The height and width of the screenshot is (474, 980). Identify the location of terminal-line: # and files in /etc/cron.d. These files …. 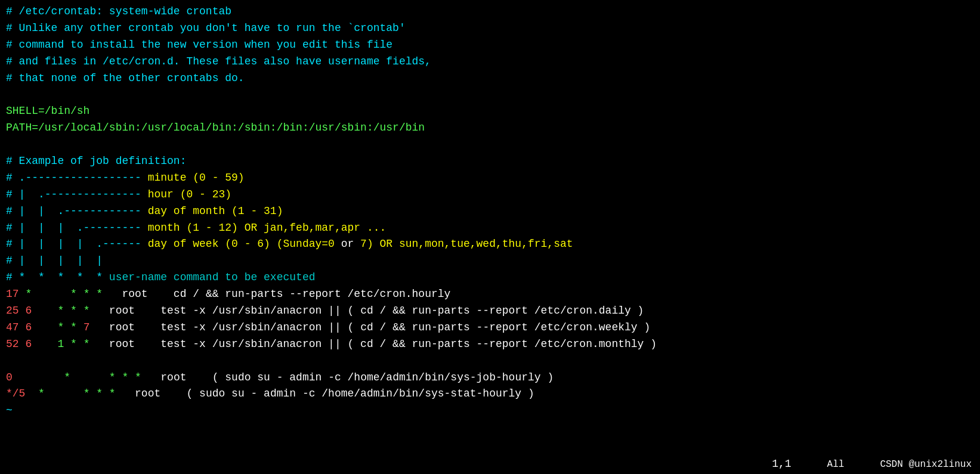
(490, 62).